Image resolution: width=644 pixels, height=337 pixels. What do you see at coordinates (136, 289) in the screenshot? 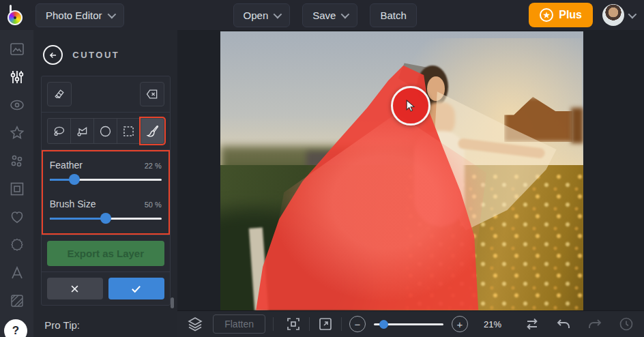
I see `apply-button` at bounding box center [136, 289].